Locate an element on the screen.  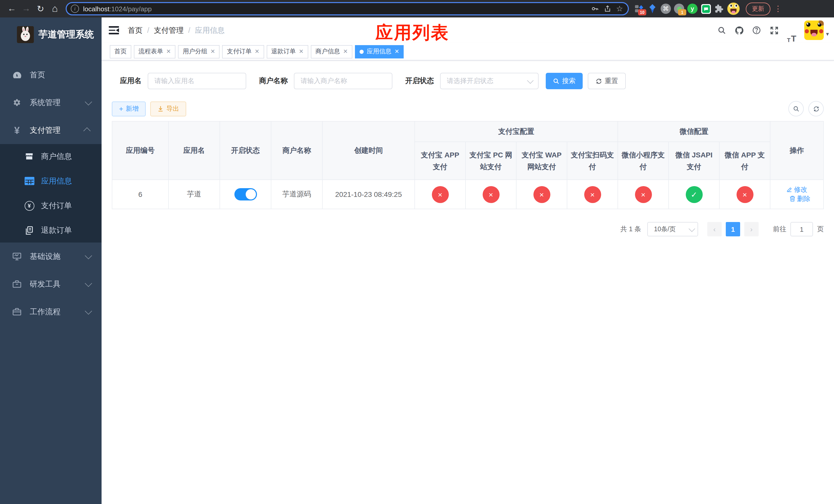
refresh-icon is located at coordinates (816, 109).